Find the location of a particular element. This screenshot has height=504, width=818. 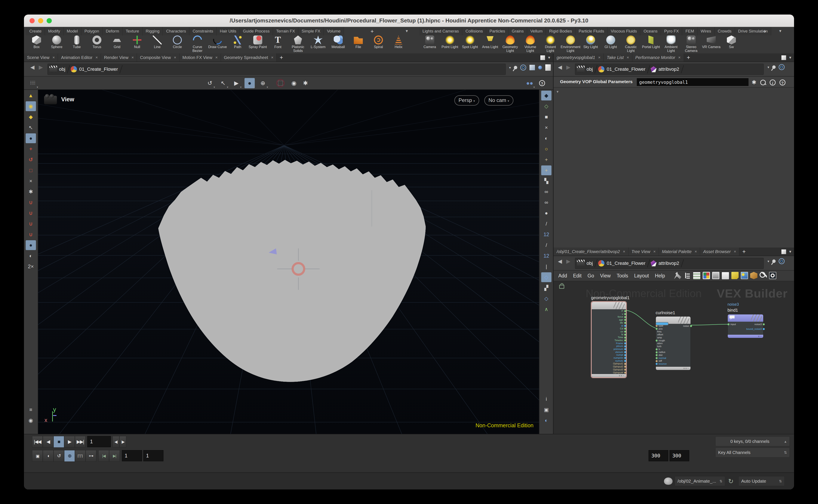

display-option-icon: ▣ is located at coordinates (546, 410).